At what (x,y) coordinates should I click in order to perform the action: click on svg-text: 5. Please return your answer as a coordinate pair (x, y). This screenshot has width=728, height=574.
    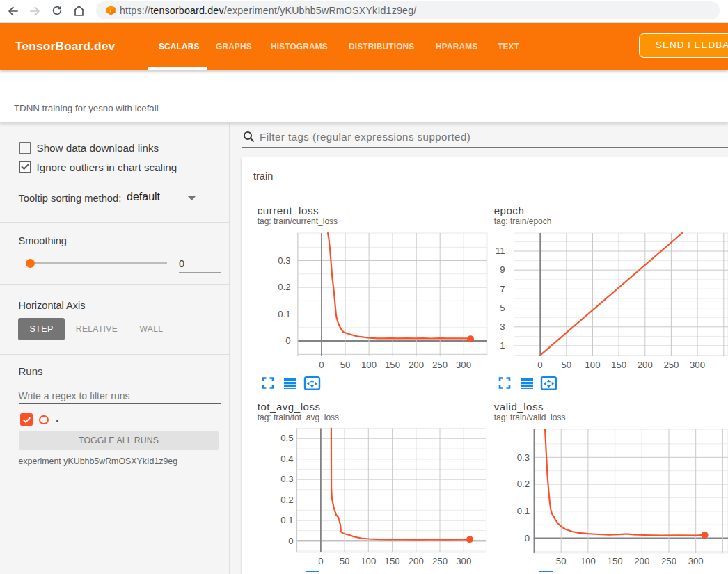
    Looking at the image, I should click on (503, 308).